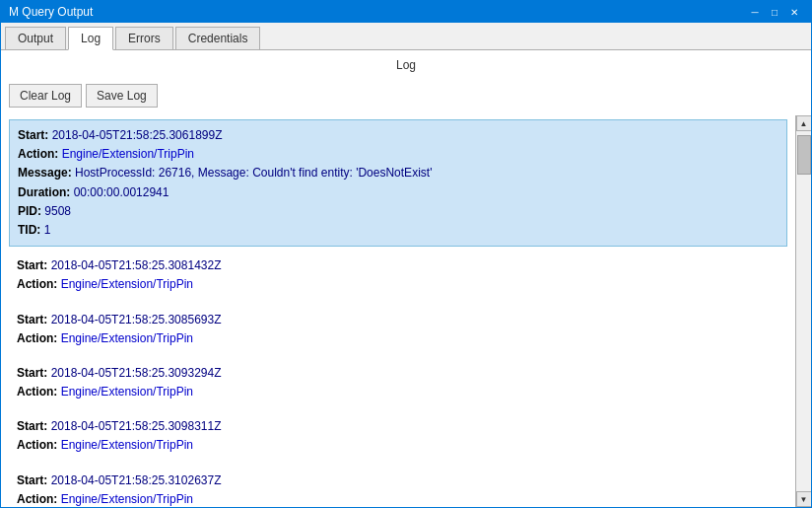 The width and height of the screenshot is (812, 508). Describe the element at coordinates (398, 266) in the screenshot. I see `log-field-start: Start: 2018-04-05T21:58:25.3081432Z` at that location.